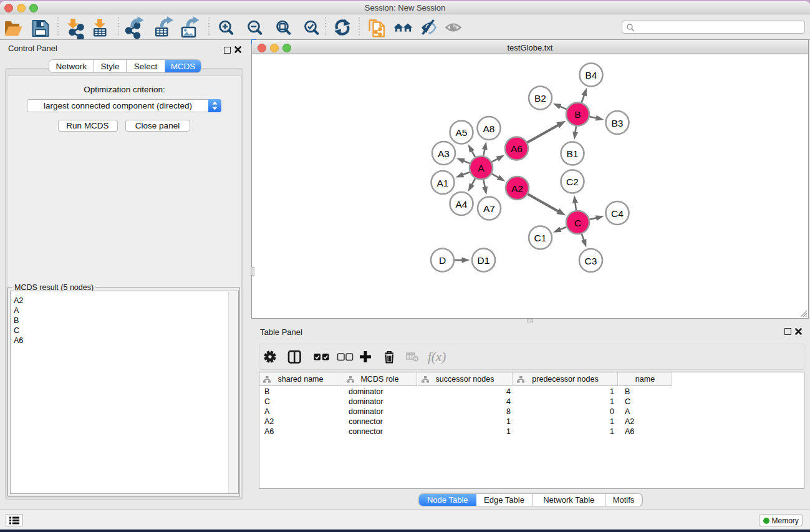  What do you see at coordinates (591, 261) in the screenshot?
I see `svg-text: C3` at bounding box center [591, 261].